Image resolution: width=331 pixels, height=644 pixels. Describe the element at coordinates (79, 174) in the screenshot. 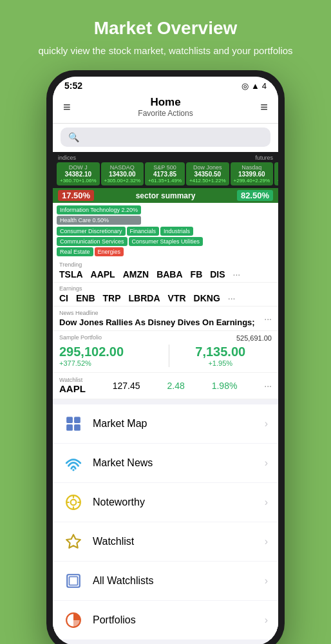

I see `index-dow-j: DOW J 34382.10 +360.70+1.06%` at that location.